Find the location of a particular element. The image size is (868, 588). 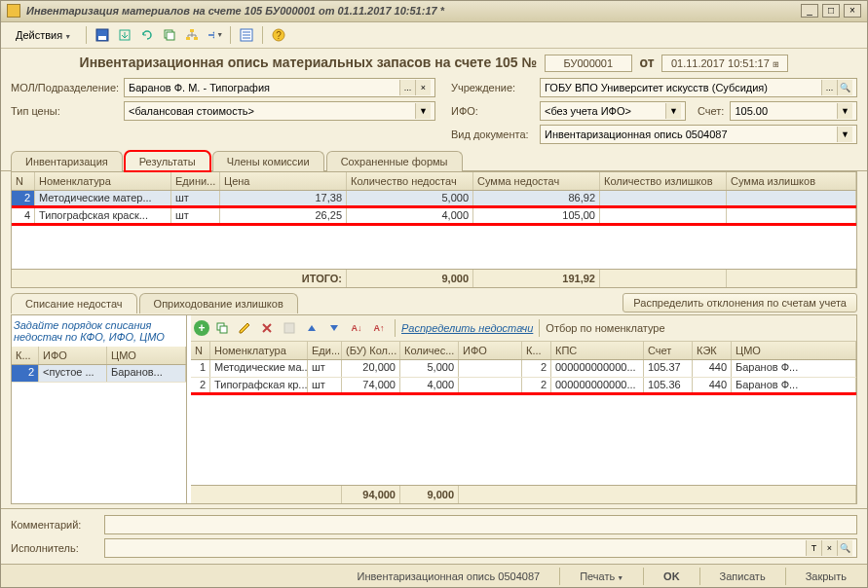

tab-saved-forms: Сохраненные формы is located at coordinates (395, 162).